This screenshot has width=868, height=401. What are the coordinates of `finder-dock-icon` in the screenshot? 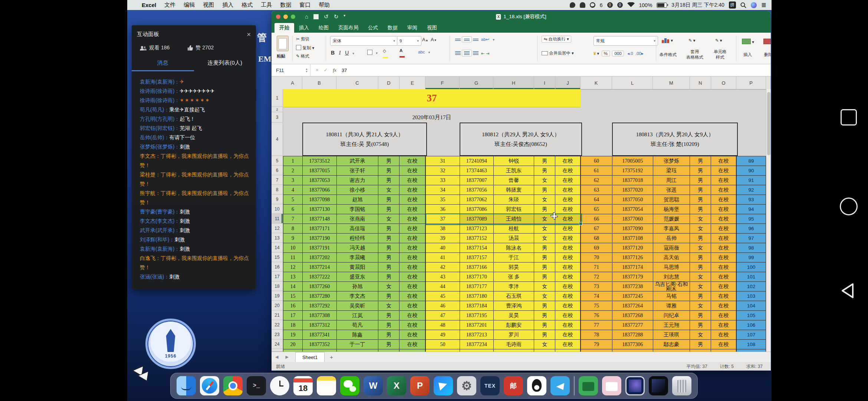 It's located at (186, 386).